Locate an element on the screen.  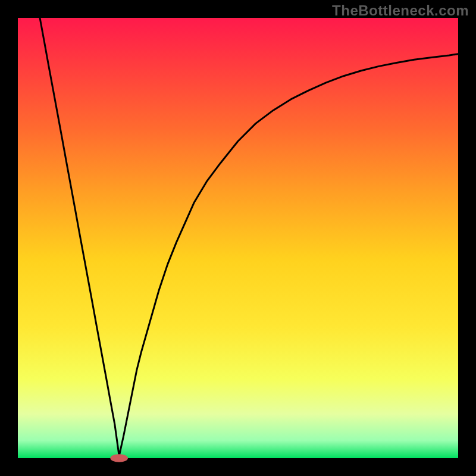
watermark-text: TheBottleneck.com is located at coordinates (400, 11).